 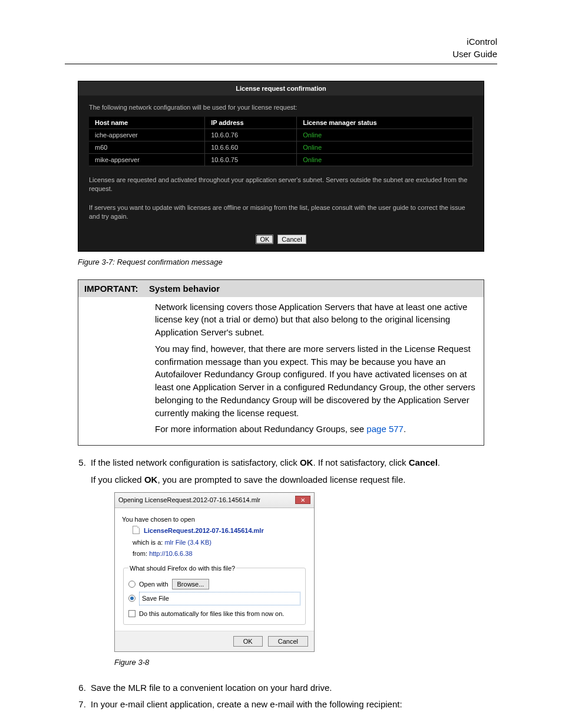 I want to click on dialog-intro: The following network configuration will…, so click(x=281, y=107).